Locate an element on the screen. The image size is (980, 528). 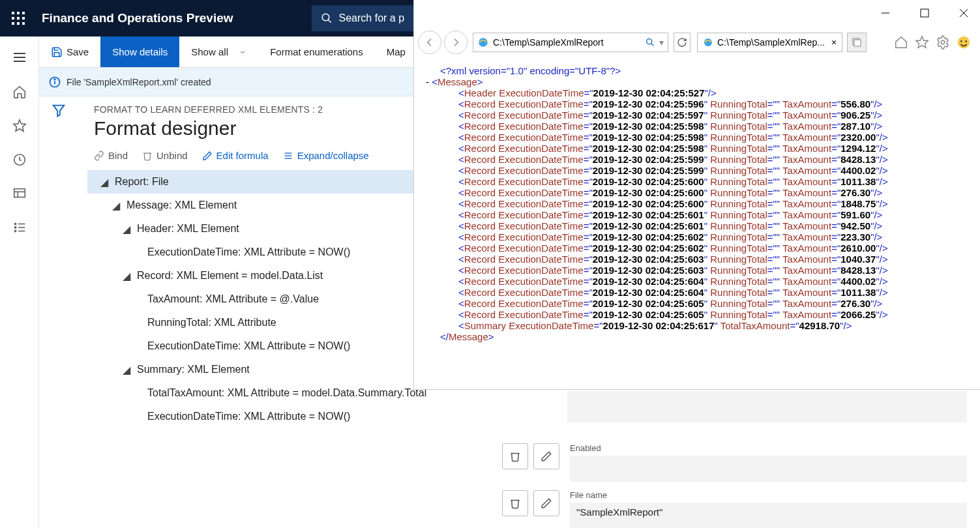
browser-tab: C:\Temp\SampleXmlRep... × is located at coordinates (769, 42).